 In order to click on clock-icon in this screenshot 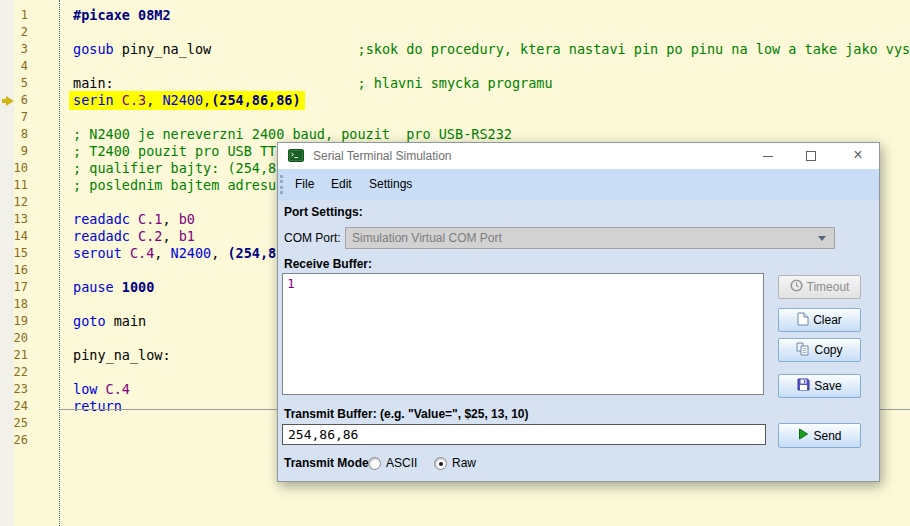, I will do `click(796, 287)`.